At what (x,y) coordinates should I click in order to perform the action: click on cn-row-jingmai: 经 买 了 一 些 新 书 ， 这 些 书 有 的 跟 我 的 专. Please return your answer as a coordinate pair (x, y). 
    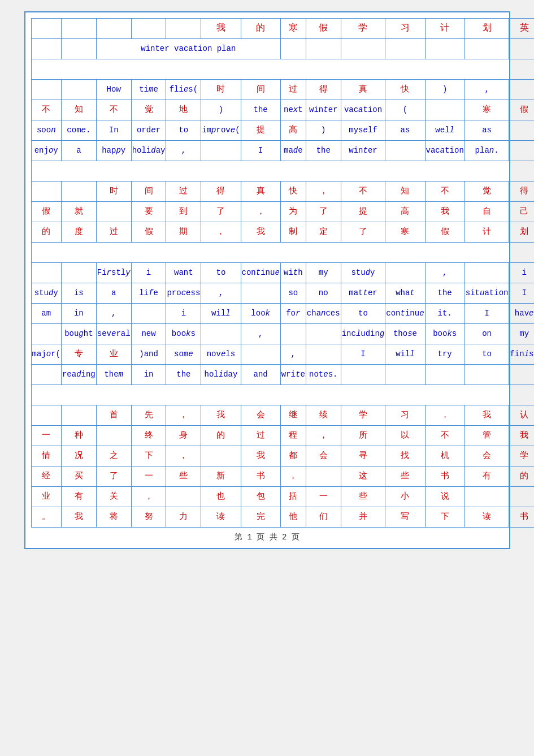
    Looking at the image, I should click on (283, 477).